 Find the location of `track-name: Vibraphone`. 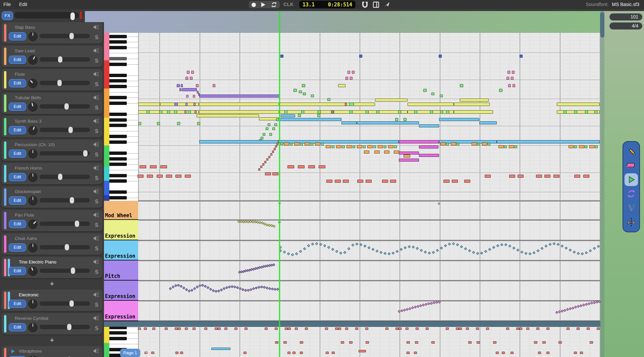

track-name: Vibraphone is located at coordinates (30, 351).